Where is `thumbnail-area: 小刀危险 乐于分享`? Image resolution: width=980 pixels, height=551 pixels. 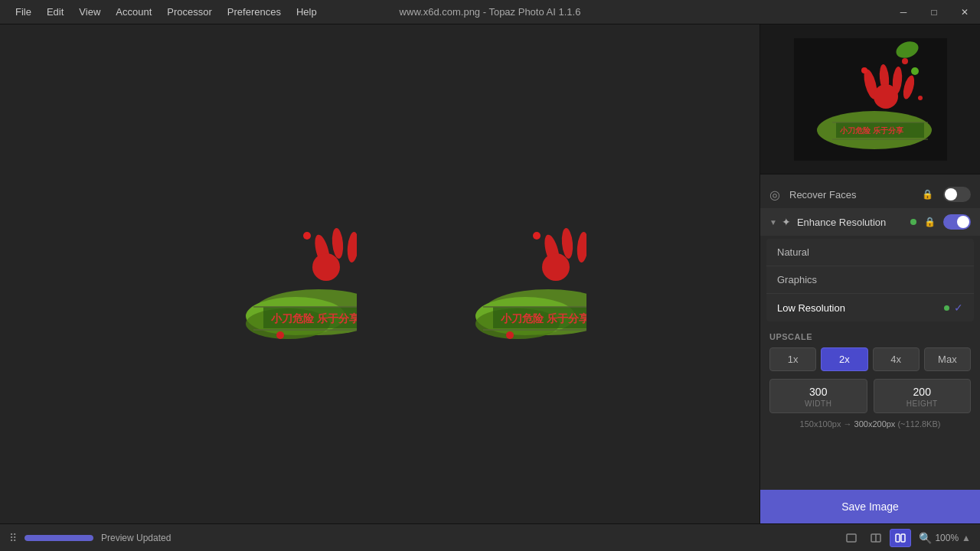
thumbnail-area: 小刀危险 乐于分享 is located at coordinates (870, 99).